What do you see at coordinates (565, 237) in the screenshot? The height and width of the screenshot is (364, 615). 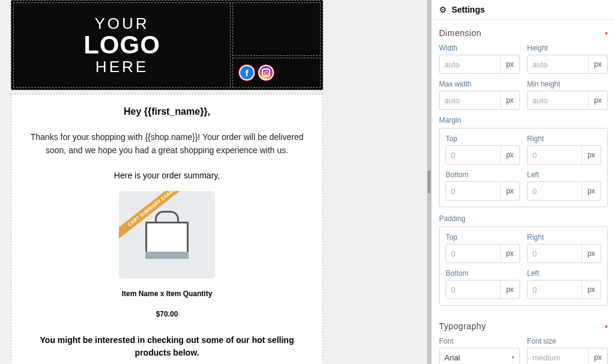 I see `padding-right-label: Right` at bounding box center [565, 237].